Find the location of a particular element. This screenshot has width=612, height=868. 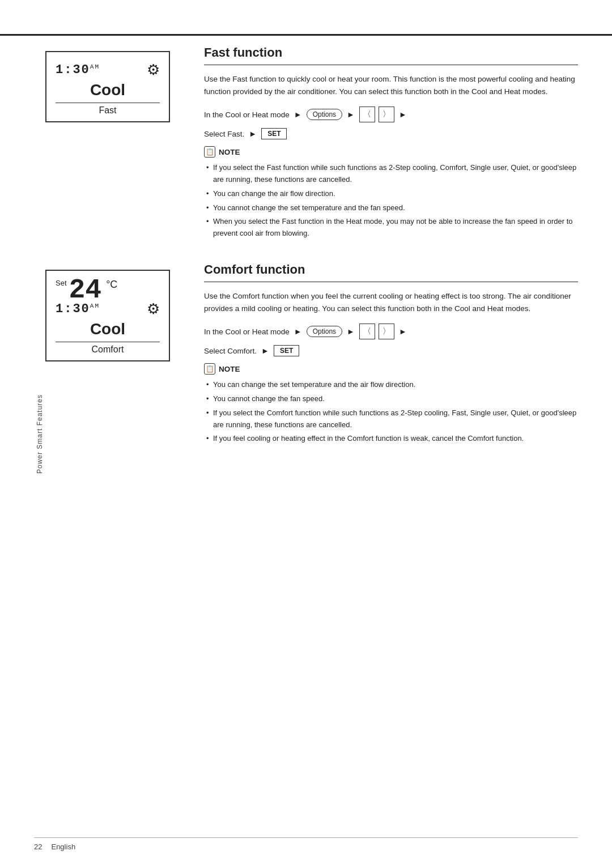

fast-select-row: Select Fast. ► SET is located at coordinates (391, 134).